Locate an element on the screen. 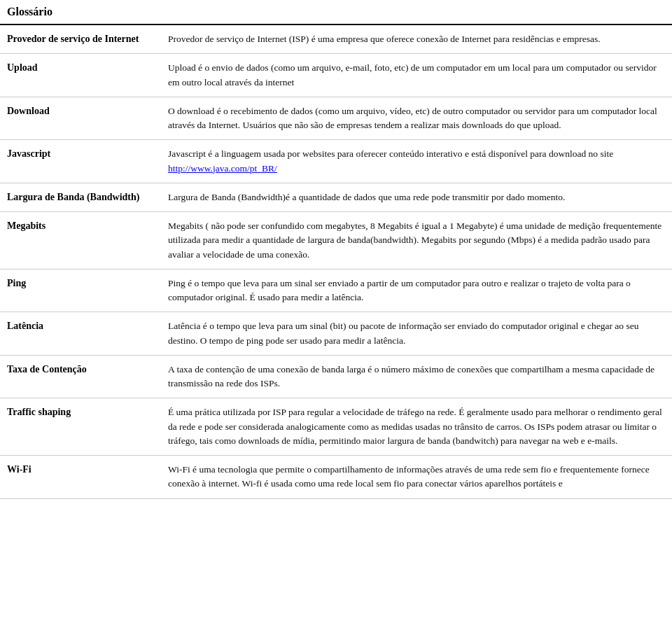 This screenshot has width=672, height=644. term-cell: Traffic shaping is located at coordinates (80, 427).